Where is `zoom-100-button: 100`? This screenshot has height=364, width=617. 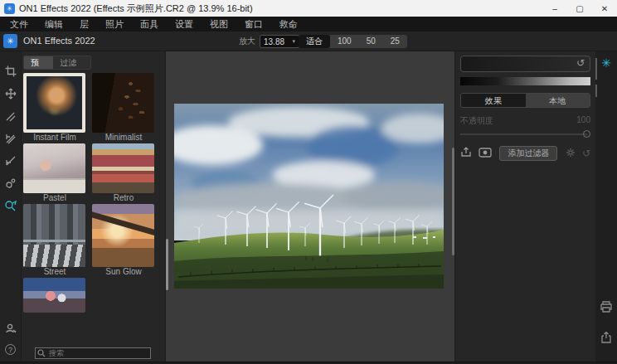
zoom-100-button: 100 is located at coordinates (345, 41).